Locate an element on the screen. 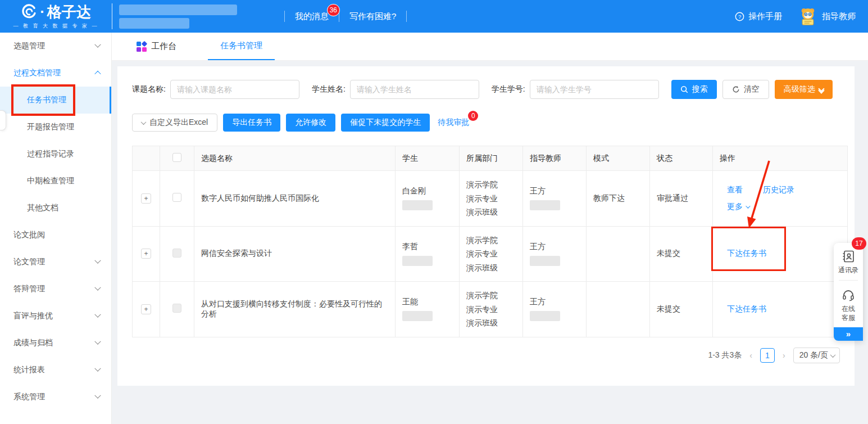 The width and height of the screenshot is (868, 424). col-student: 学生 is located at coordinates (428, 159).